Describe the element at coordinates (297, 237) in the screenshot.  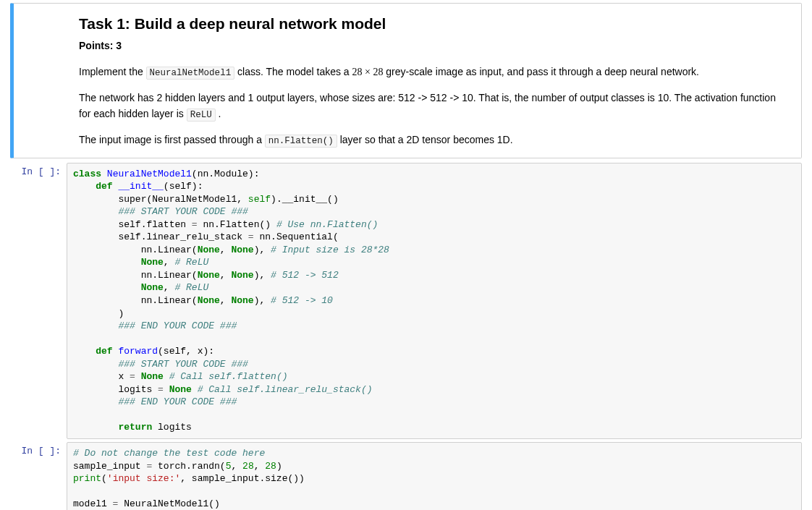
I see `text: nn.Sequential(` at that location.